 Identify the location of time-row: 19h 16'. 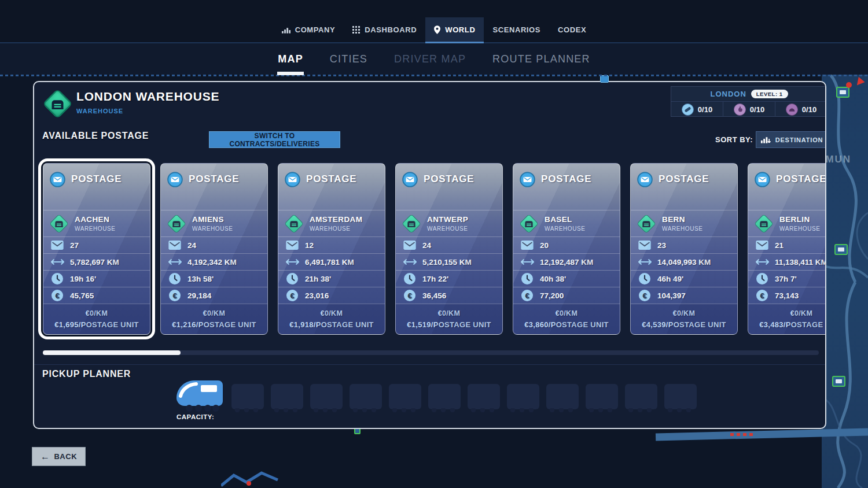
(97, 279).